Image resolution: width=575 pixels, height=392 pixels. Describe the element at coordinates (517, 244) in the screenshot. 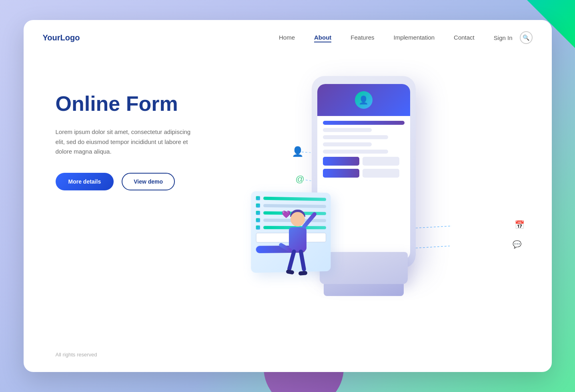

I see `float-chat-icon: 💬` at that location.